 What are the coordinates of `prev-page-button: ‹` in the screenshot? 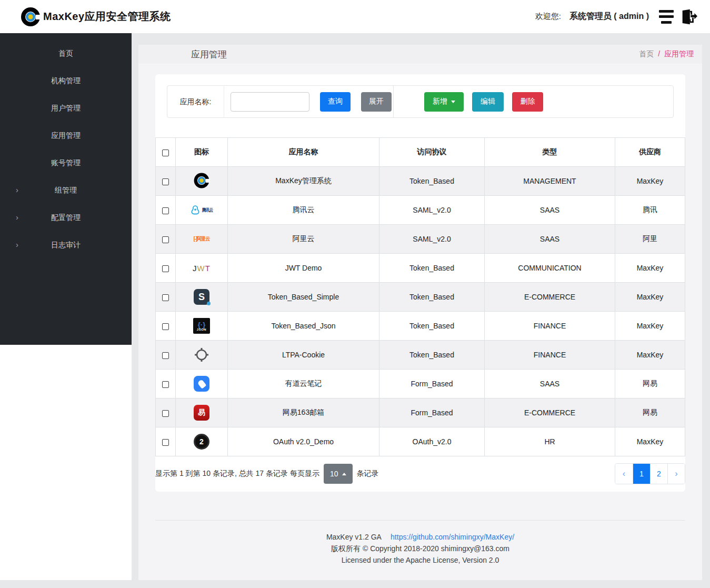 It's located at (624, 474).